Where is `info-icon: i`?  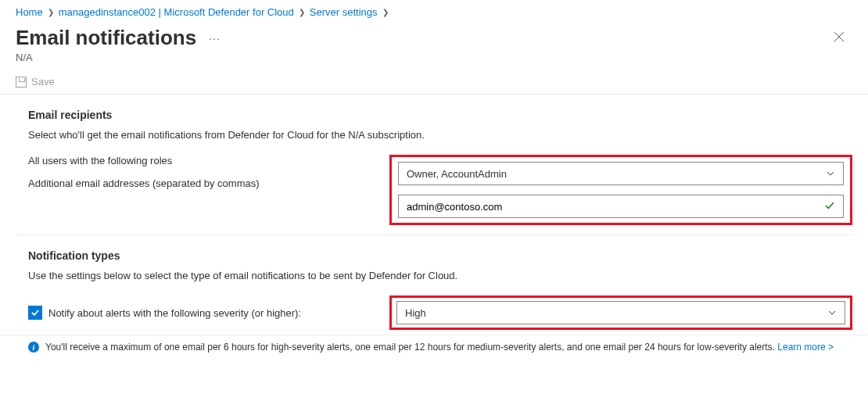 info-icon: i is located at coordinates (34, 347).